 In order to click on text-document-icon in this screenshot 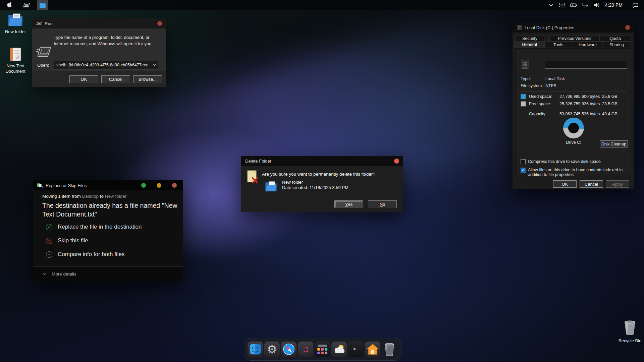, I will do `click(15, 54)`.